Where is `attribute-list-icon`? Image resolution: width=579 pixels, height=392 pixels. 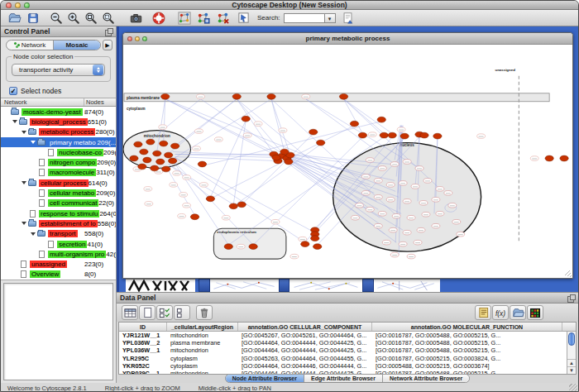 attribute-list-icon is located at coordinates (483, 313).